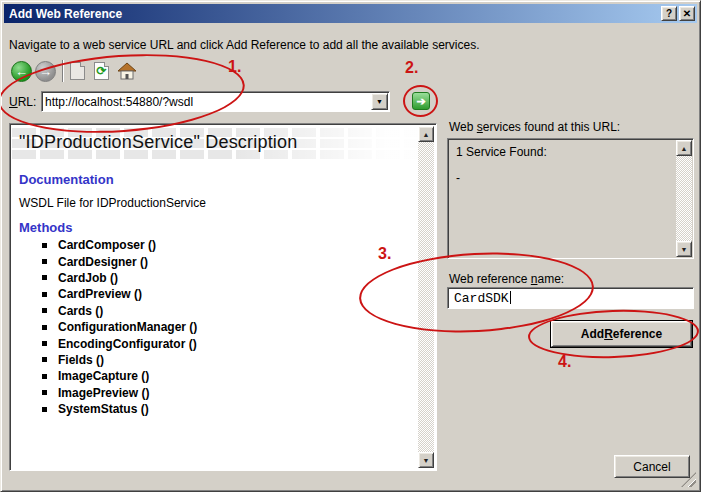  I want to click on web-reference-name-value: CardSDK, so click(482, 298).